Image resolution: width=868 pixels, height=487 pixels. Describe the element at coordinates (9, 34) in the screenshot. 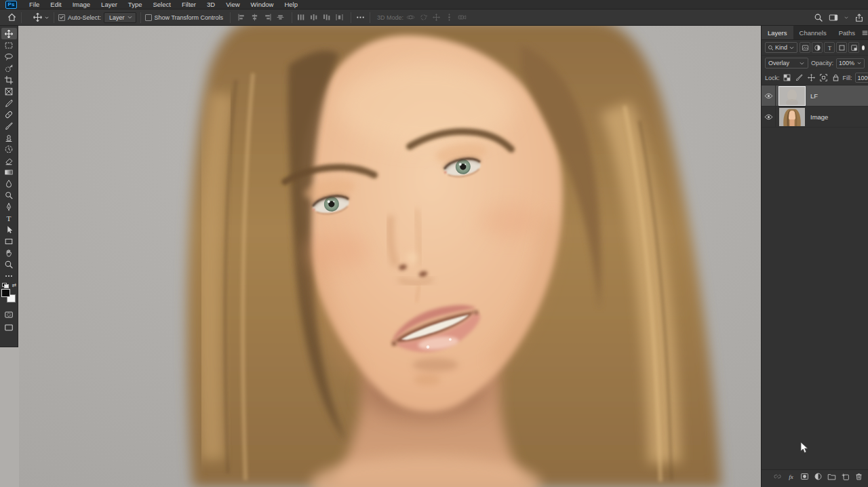

I see `move-tool` at that location.